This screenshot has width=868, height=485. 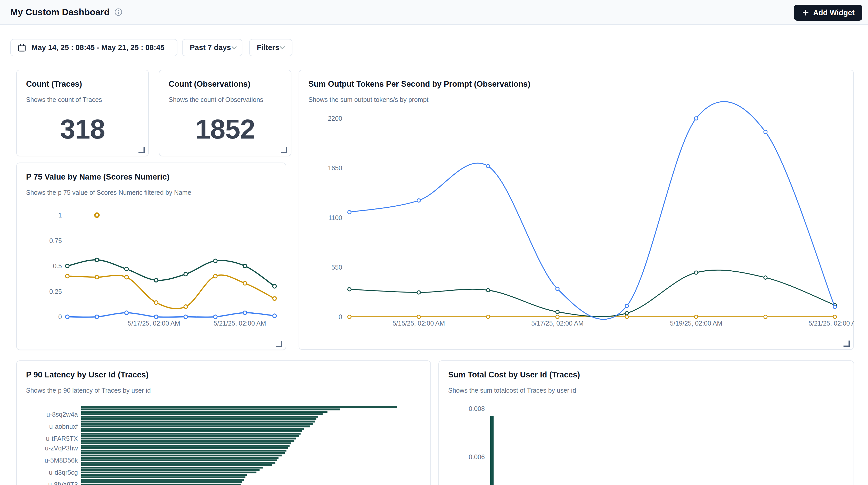 What do you see at coordinates (63, 427) in the screenshot?
I see `svg-text: u-aobnuxf` at bounding box center [63, 427].